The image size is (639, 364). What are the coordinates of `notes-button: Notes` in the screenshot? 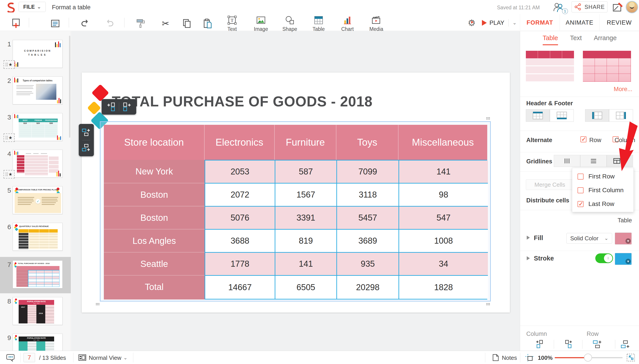 It's located at (509, 358).